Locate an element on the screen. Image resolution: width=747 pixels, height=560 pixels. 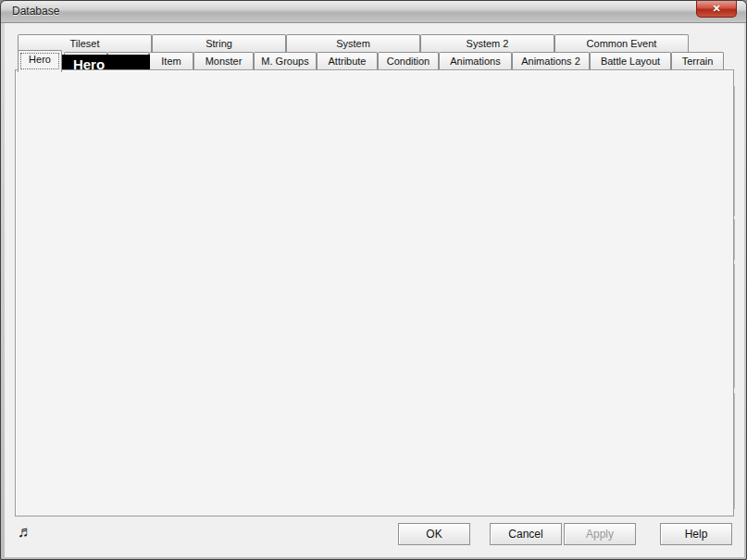
ok-button: OK is located at coordinates (434, 534).